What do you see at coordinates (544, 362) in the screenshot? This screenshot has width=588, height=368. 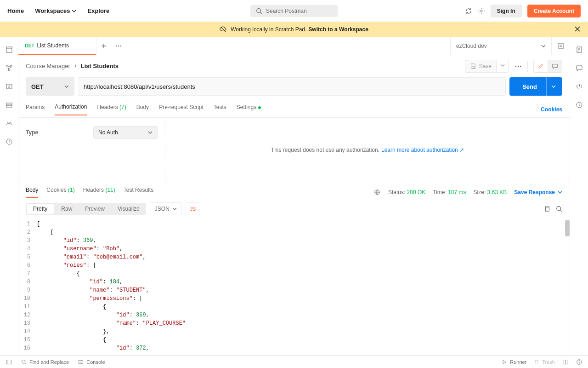 I see `trash-button: Trash` at bounding box center [544, 362].